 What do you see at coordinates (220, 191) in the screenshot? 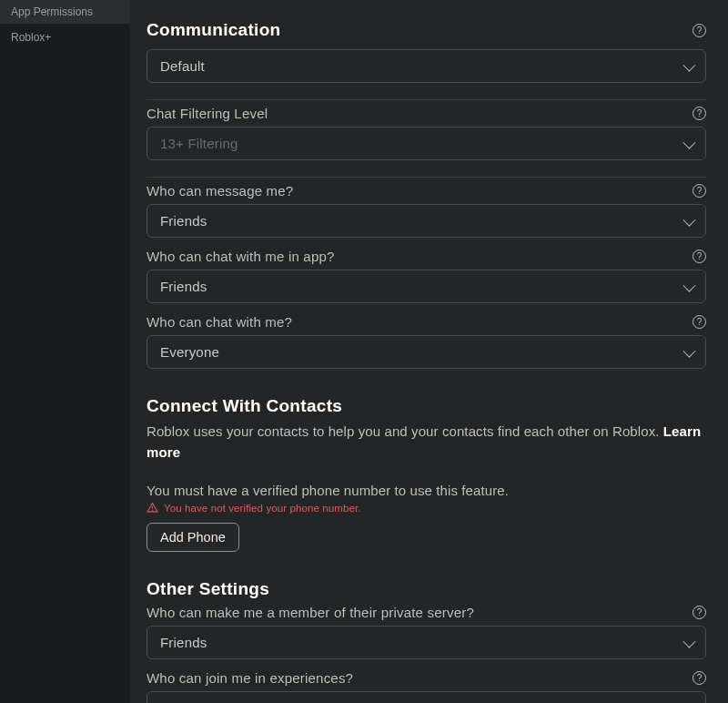
I see `field-label-who-message: Who can message me?` at bounding box center [220, 191].